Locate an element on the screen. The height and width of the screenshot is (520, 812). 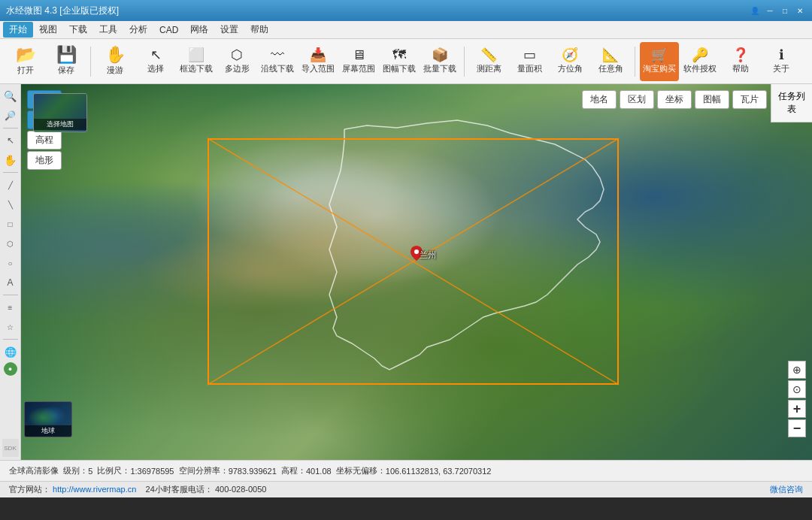
menu-download: 下载 is located at coordinates (78, 30).